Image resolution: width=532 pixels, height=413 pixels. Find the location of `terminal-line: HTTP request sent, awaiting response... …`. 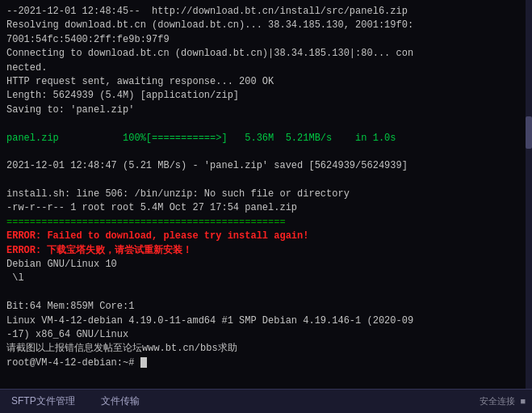

terminal-line: HTTP request sent, awaiting response... … is located at coordinates (266, 82).